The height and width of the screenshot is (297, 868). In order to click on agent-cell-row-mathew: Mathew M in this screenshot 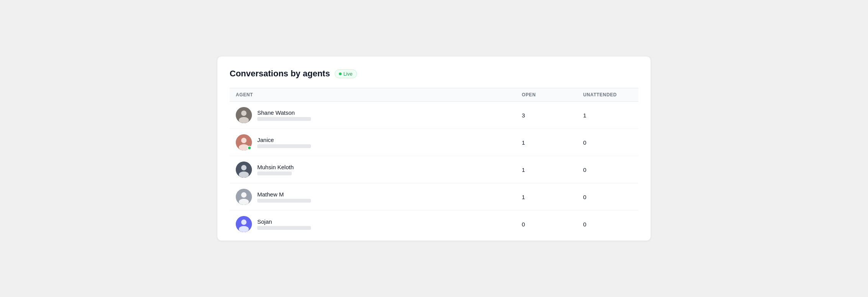, I will do `click(373, 197)`.